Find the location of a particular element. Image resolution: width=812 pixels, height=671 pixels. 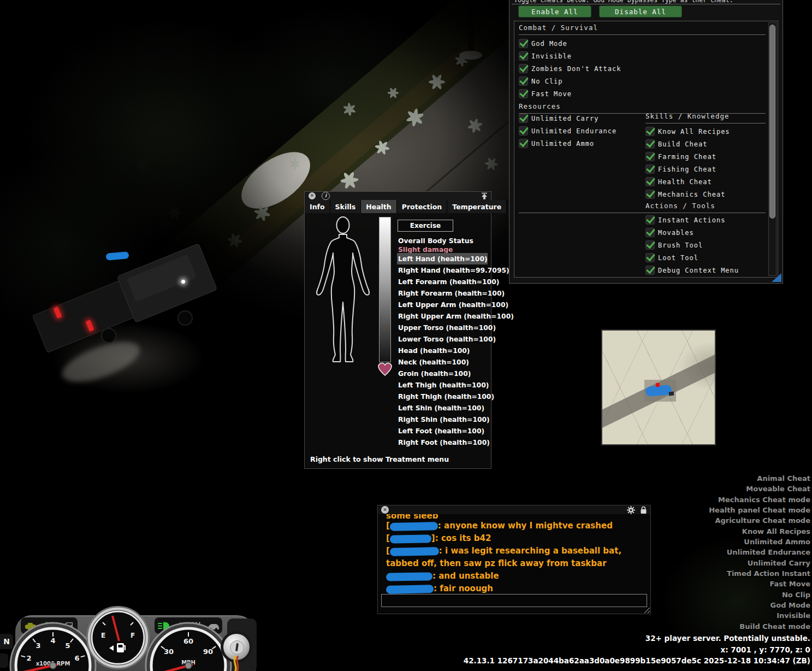

cheat-toggle-row: Instant Actions is located at coordinates (706, 220).